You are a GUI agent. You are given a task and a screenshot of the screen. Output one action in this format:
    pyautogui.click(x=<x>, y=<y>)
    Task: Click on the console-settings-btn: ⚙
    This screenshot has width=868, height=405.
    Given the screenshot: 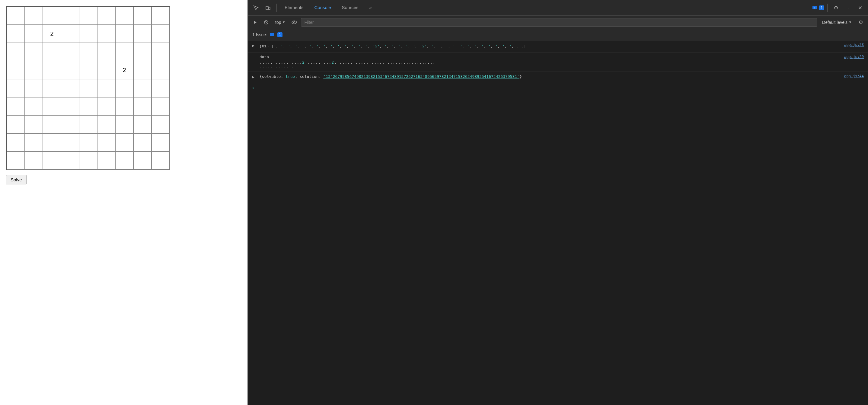 What is the action you would take?
    pyautogui.click(x=861, y=22)
    